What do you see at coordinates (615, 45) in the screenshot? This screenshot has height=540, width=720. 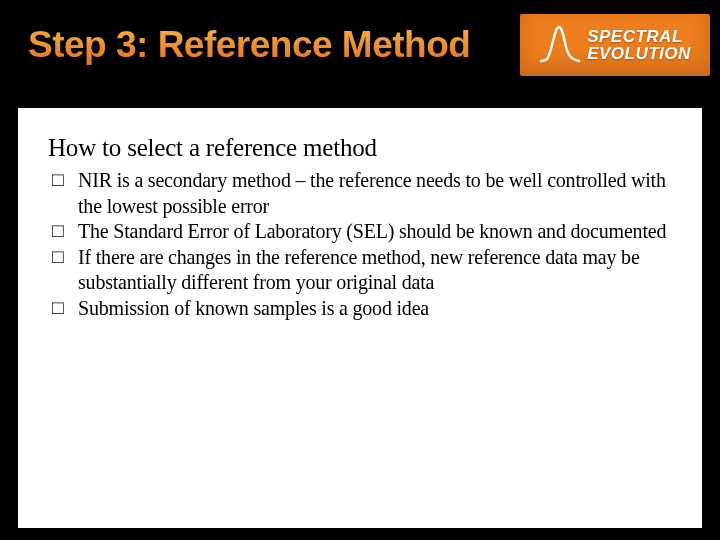 I see `brand-logo: SPECTRAL EVOLUTION` at bounding box center [615, 45].